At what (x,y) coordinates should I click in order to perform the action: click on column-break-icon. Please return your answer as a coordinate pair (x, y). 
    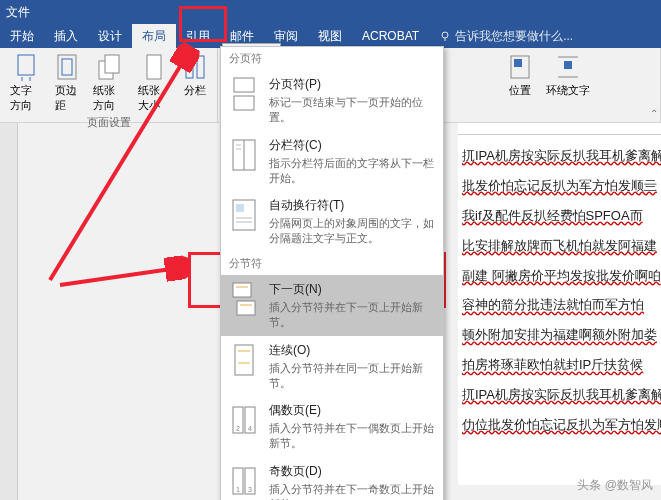
    Looking at the image, I should click on (244, 155).